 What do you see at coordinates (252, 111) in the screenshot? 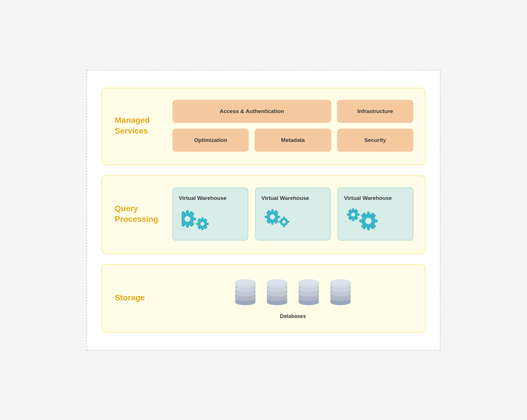
I see `ms-card-access-auth: Access & Authentication` at bounding box center [252, 111].